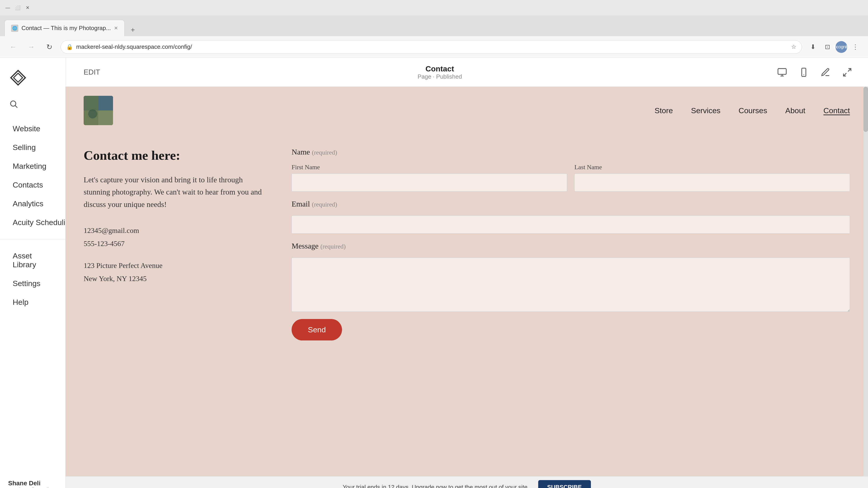  I want to click on site-navigation: Store Services Courses About Contact, so click(752, 110).